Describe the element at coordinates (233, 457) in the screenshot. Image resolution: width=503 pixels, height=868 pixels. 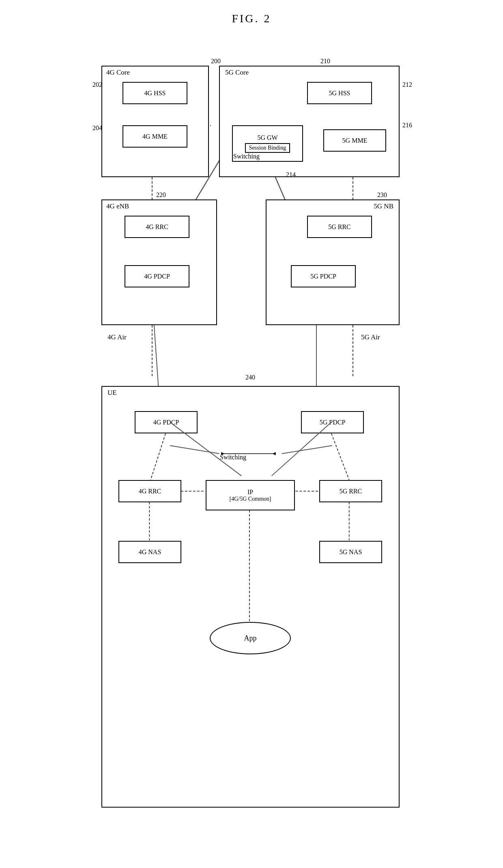
I see `switching-label-2: Switching` at that location.